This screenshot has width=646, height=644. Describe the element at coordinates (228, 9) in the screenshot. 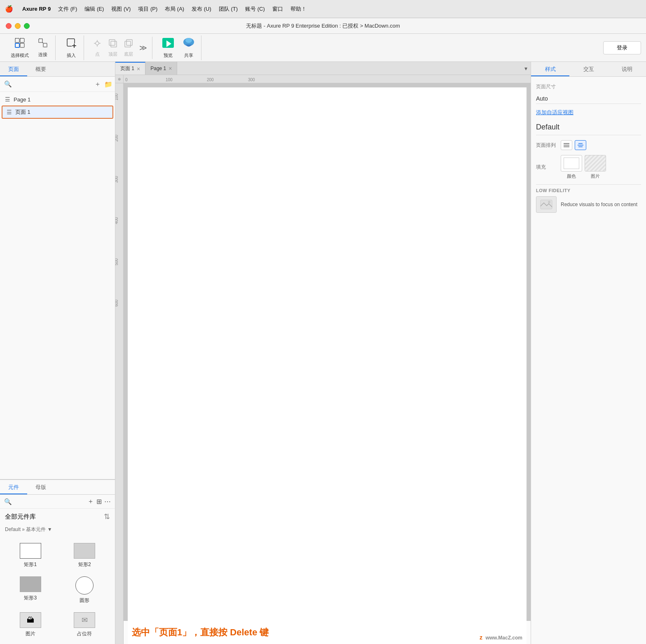

I see `menu-team: 团队 (T)` at that location.